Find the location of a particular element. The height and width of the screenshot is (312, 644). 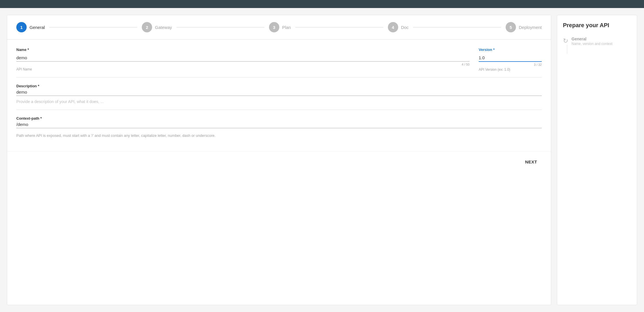

step-3: 3 Plan is located at coordinates (280, 27).